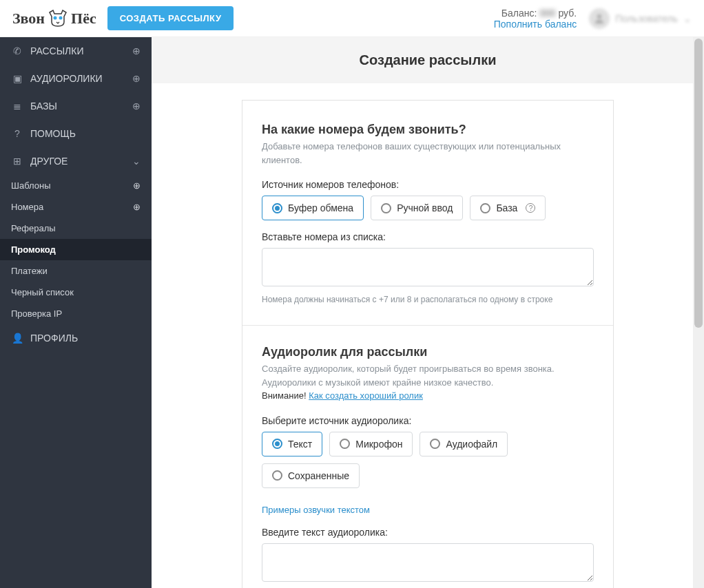  I want to click on sidebar-item-profile: 👤 ПРОФИЛЬ, so click(76, 338).